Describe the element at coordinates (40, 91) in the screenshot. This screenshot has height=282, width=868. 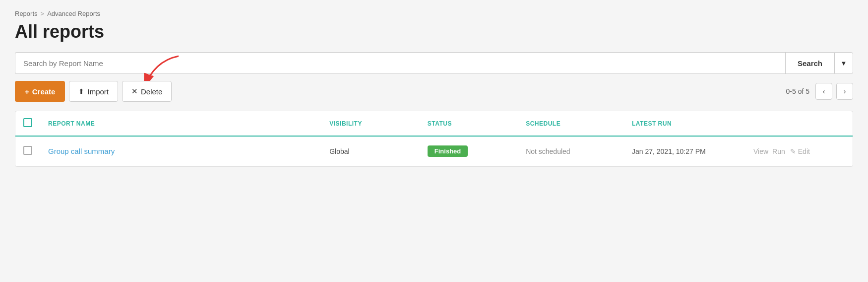
I see `create-button: + Create` at that location.